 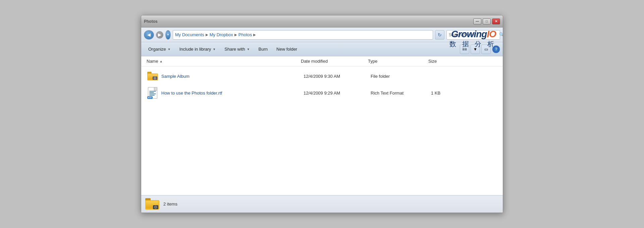 I want to click on col-header-type: Type, so click(x=398, y=61).